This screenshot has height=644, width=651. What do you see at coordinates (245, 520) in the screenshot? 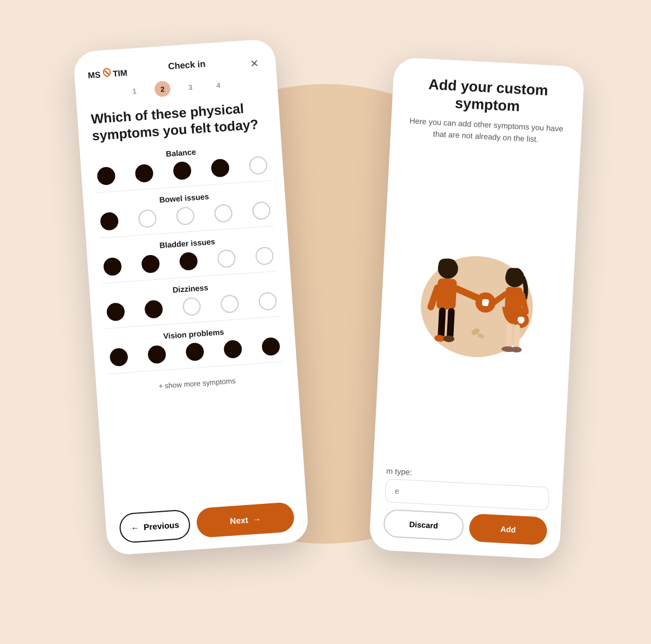
I see `next-button: Next →` at bounding box center [245, 520].